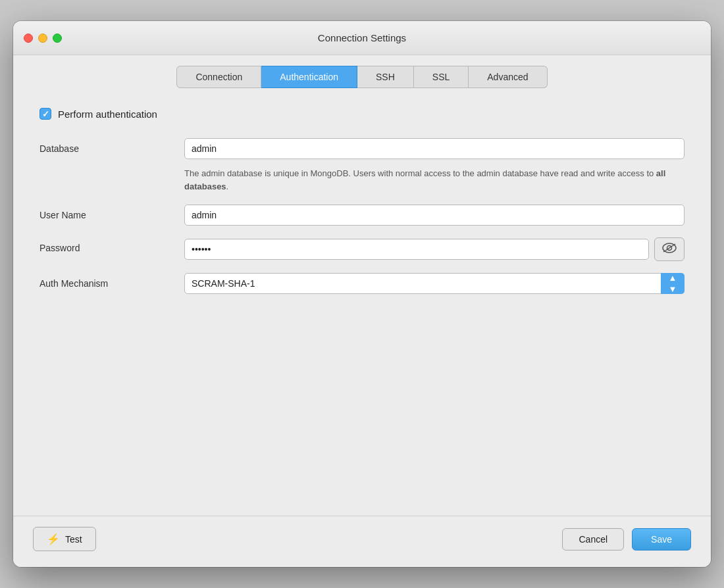 The height and width of the screenshot is (588, 724). Describe the element at coordinates (434, 249) in the screenshot. I see `password-control-wrap` at that location.